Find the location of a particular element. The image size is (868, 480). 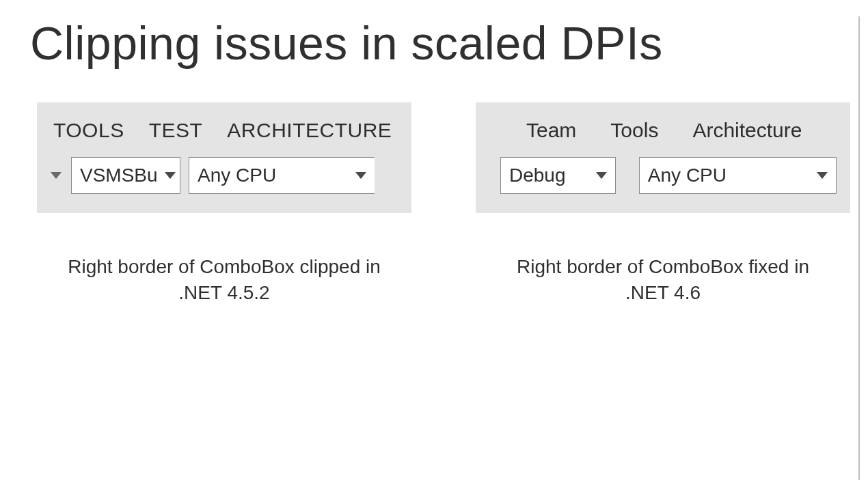

slide-title: Clipping issues in scaled DPIs is located at coordinates (444, 43).